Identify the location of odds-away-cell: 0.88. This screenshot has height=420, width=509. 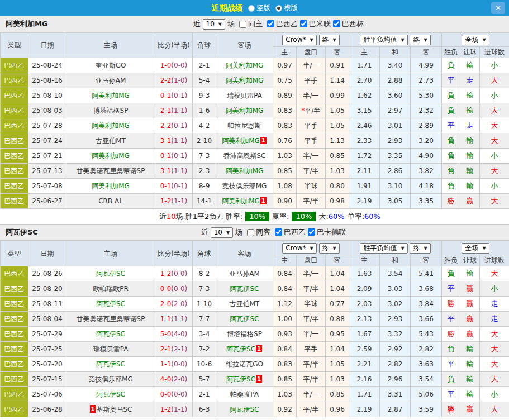
(337, 319).